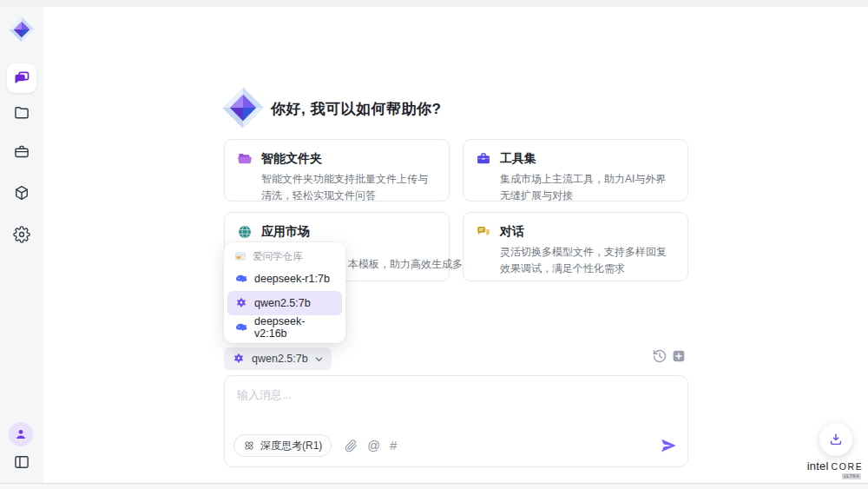  What do you see at coordinates (393, 446) in the screenshot?
I see `hashtag-icon: #` at bounding box center [393, 446].